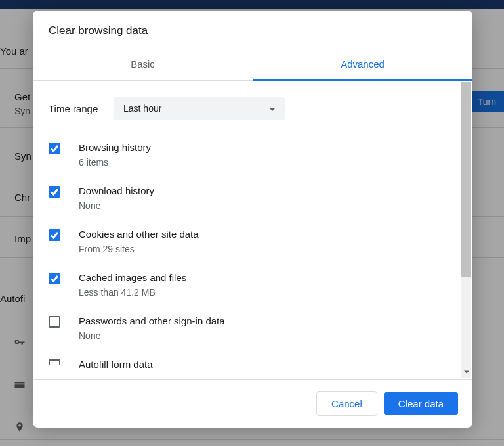  I want to click on checkbox-cached-images, so click(54, 279).